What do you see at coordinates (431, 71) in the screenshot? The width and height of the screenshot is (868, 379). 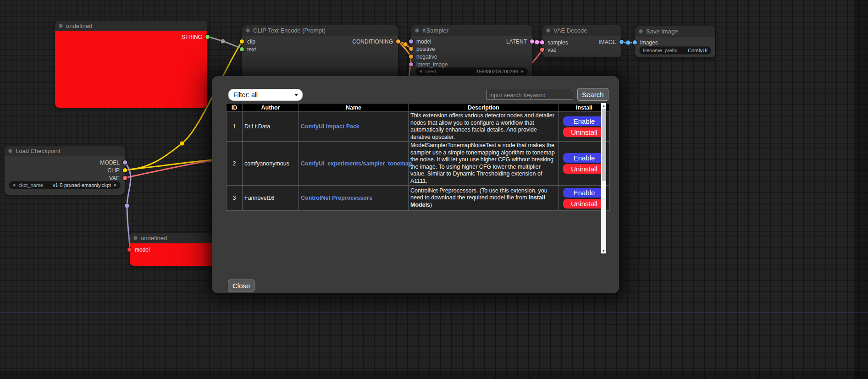 I see `seed-widget-label: seed` at bounding box center [431, 71].